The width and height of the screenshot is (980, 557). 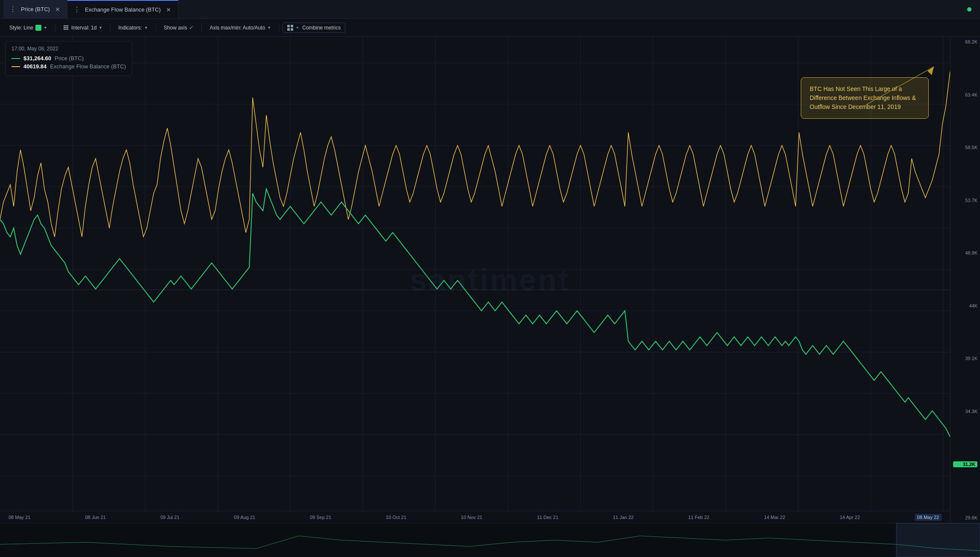 I want to click on mini-chart-svg, so click(x=490, y=540).